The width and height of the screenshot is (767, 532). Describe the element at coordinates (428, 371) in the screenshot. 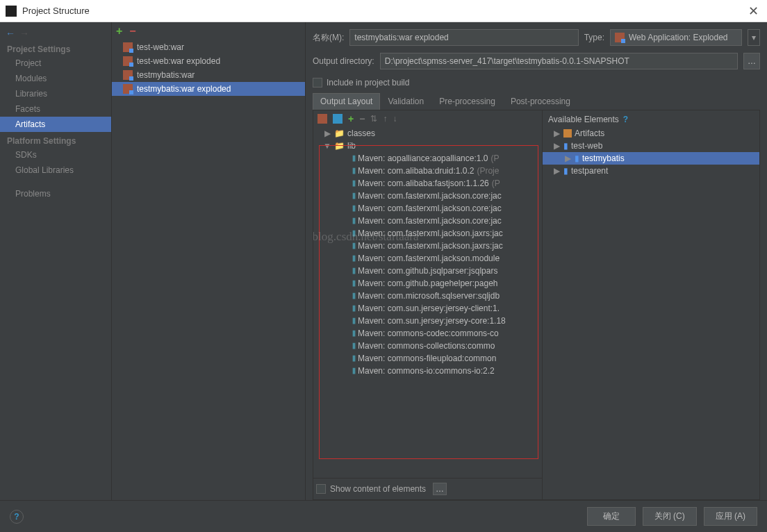

I see `tree-row: Maven: commons-io:commons-io:2.2` at that location.